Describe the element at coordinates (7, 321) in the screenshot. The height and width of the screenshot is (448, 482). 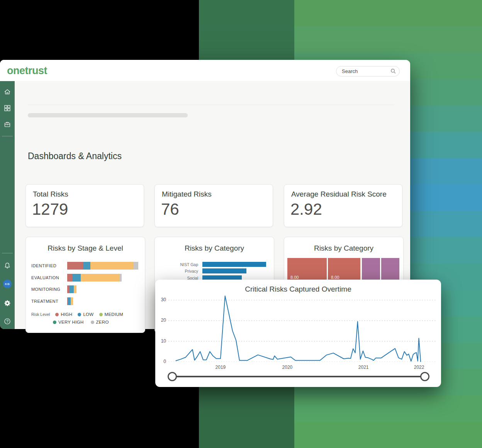
I see `help-icon: ?` at that location.